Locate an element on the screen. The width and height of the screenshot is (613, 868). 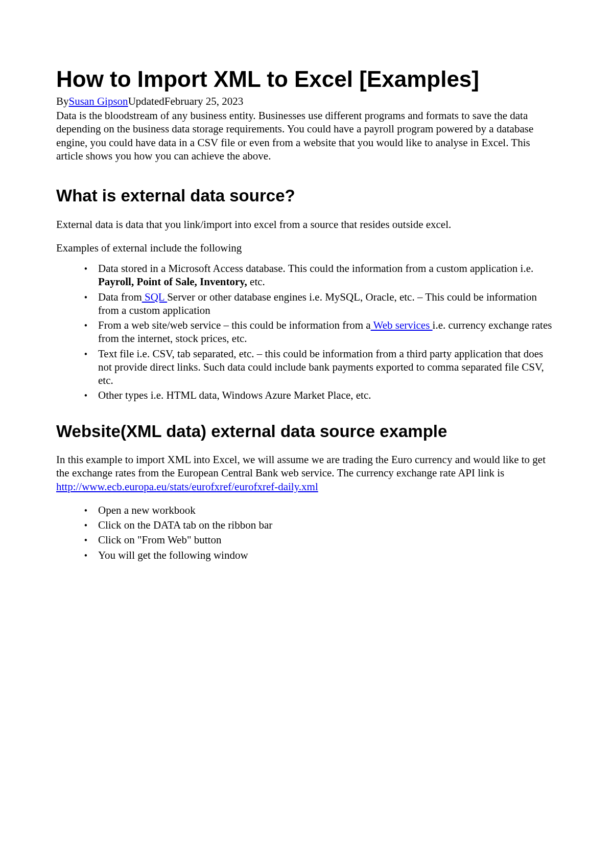
section1-heading: What is external data source? is located at coordinates (306, 196).